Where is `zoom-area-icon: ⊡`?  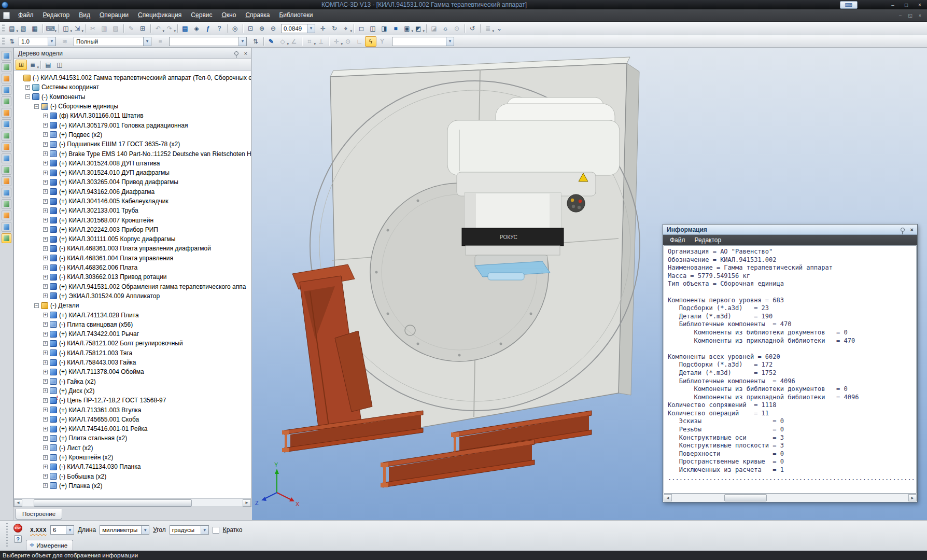
zoom-area-icon: ⊡ is located at coordinates (250, 29).